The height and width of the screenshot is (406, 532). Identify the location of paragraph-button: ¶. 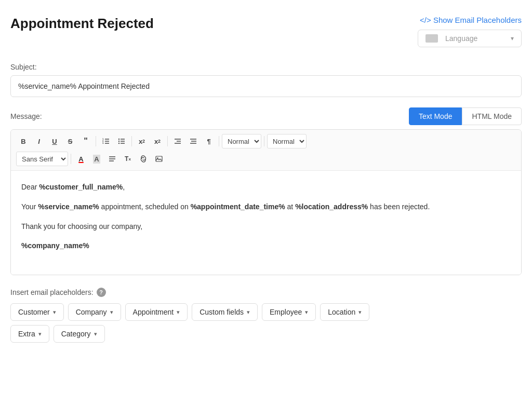
(209, 141).